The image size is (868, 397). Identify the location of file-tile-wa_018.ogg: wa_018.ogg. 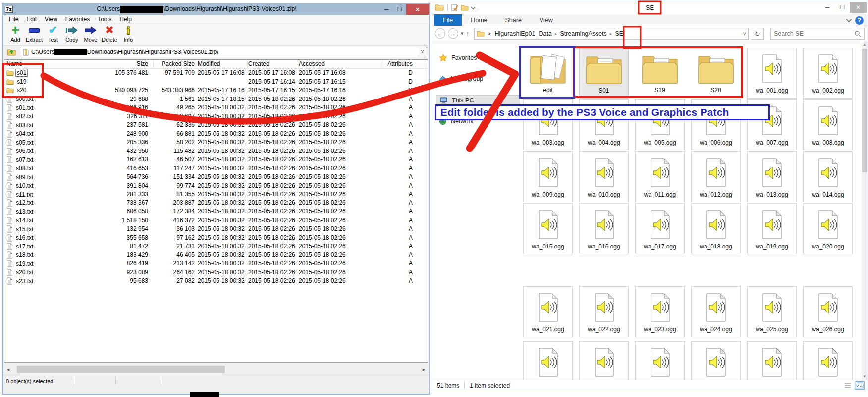
(716, 229).